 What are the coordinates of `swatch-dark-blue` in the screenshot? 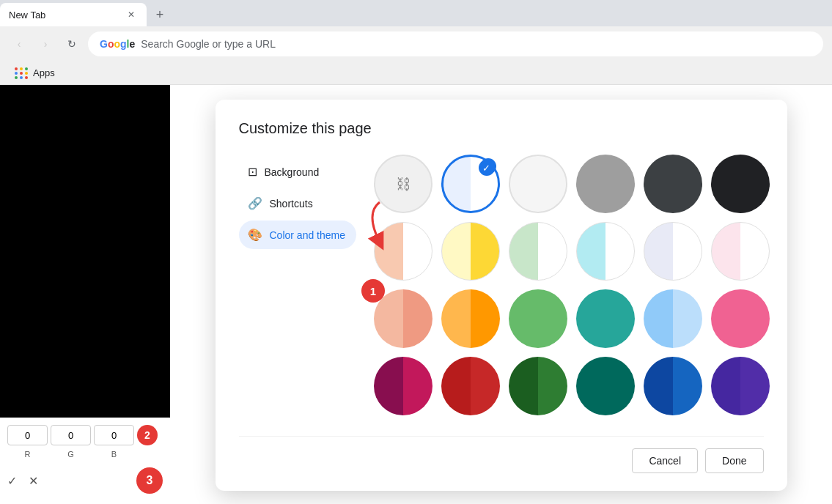 It's located at (673, 386).